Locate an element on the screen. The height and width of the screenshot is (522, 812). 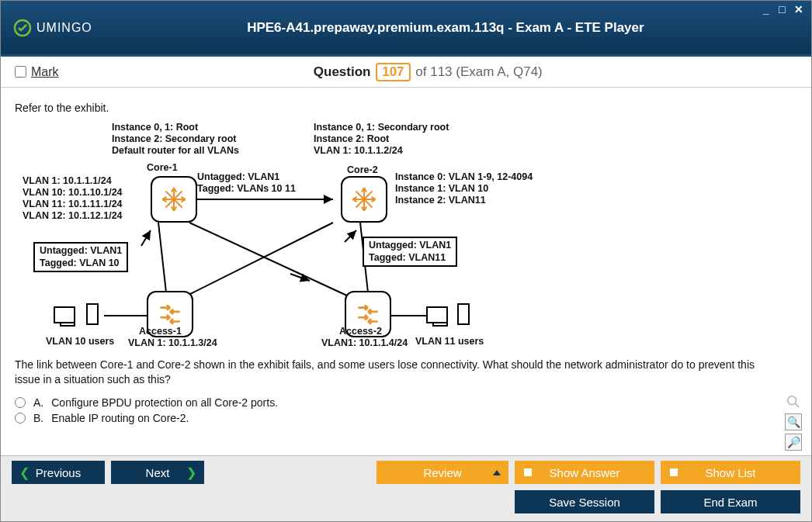
core2-switch-icon is located at coordinates (364, 199).